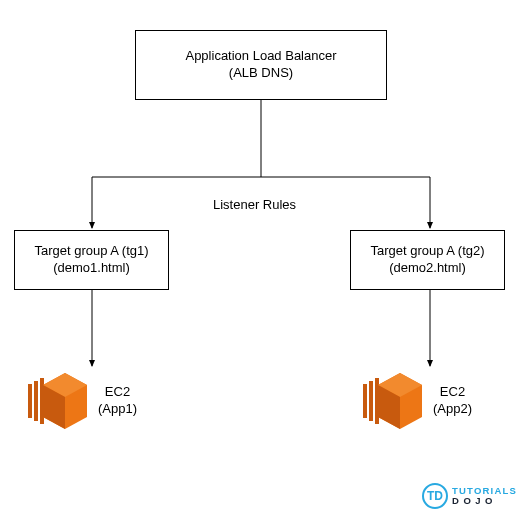  Describe the element at coordinates (118, 401) in the screenshot. I see `ec2-label: EC2 (App1)` at that location.